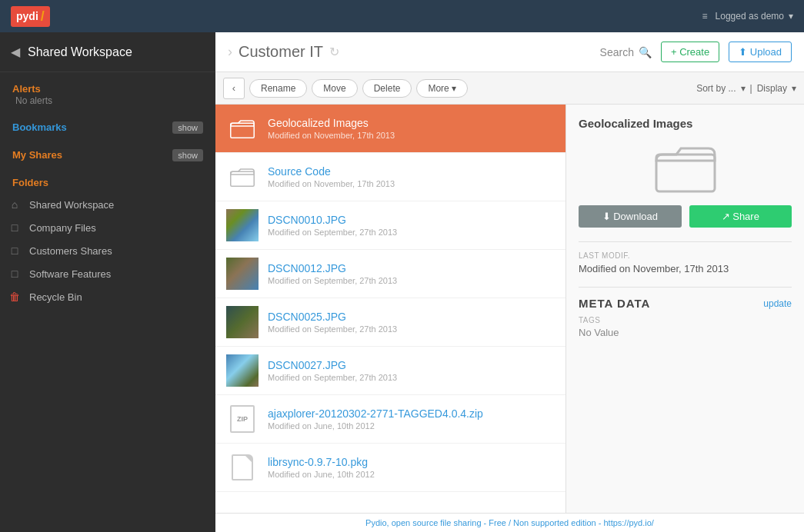 The image size is (804, 532). What do you see at coordinates (690, 52) in the screenshot?
I see `create-button: + Create` at bounding box center [690, 52].